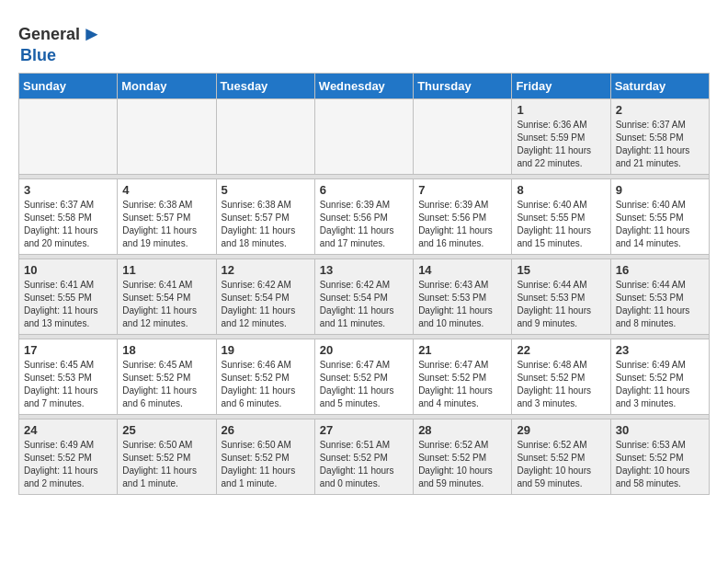  I want to click on calendar-cell: 10Sunrise: 6:41 AM Sunset: 5:55 PM Dayli…, so click(68, 297).